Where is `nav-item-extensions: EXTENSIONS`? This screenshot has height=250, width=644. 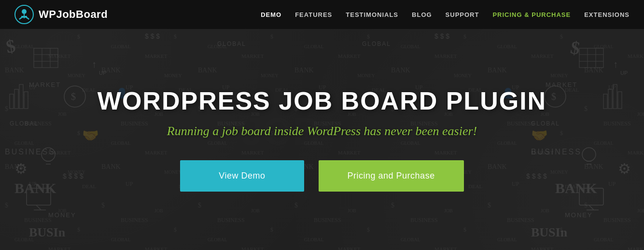 nav-item-extensions: EXTENSIONS is located at coordinates (607, 14).